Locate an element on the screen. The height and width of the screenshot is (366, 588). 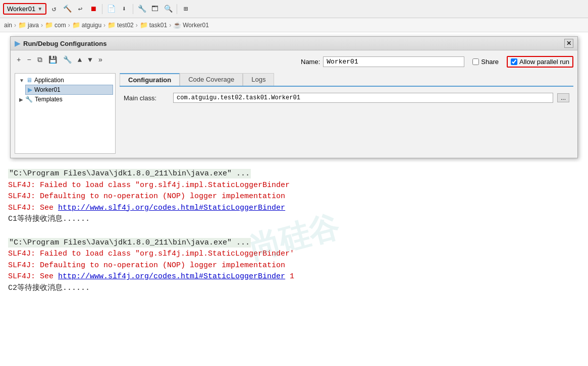
breadcrumb-java: 📁 java is located at coordinates (28, 25).